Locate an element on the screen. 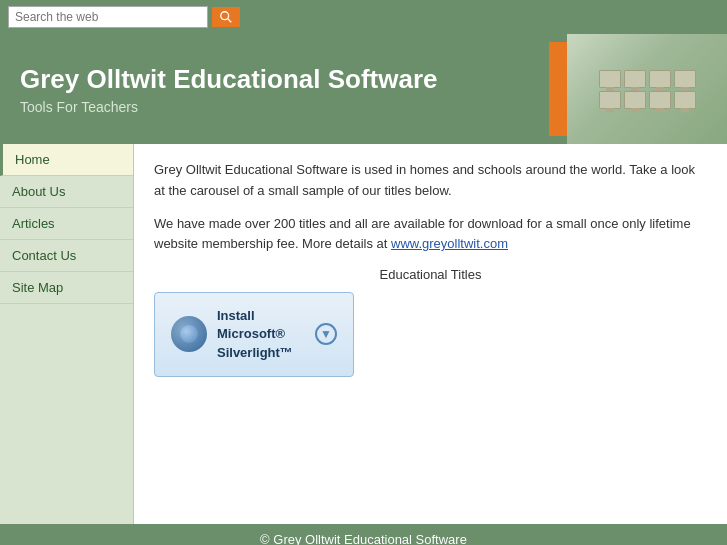  footer-copyright: © Grey Olltwit Educational Software is located at coordinates (364, 538).